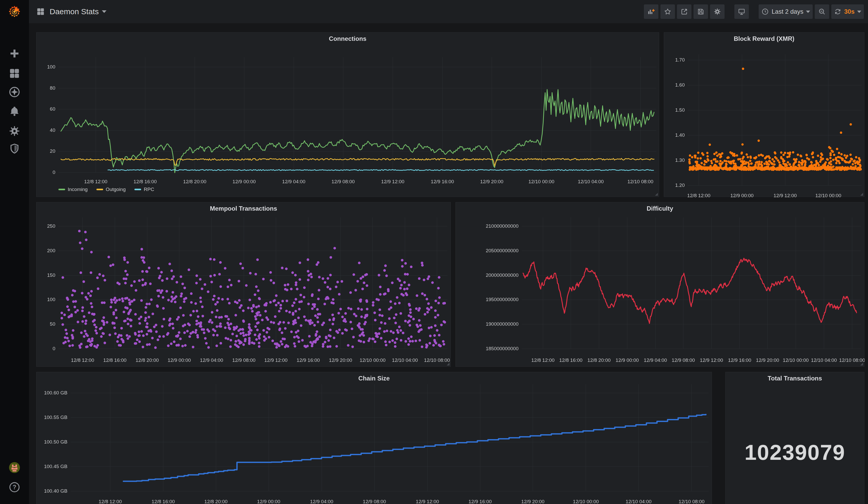 This screenshot has height=504, width=868. Describe the element at coordinates (717, 12) in the screenshot. I see `settings-gear-button` at that location.